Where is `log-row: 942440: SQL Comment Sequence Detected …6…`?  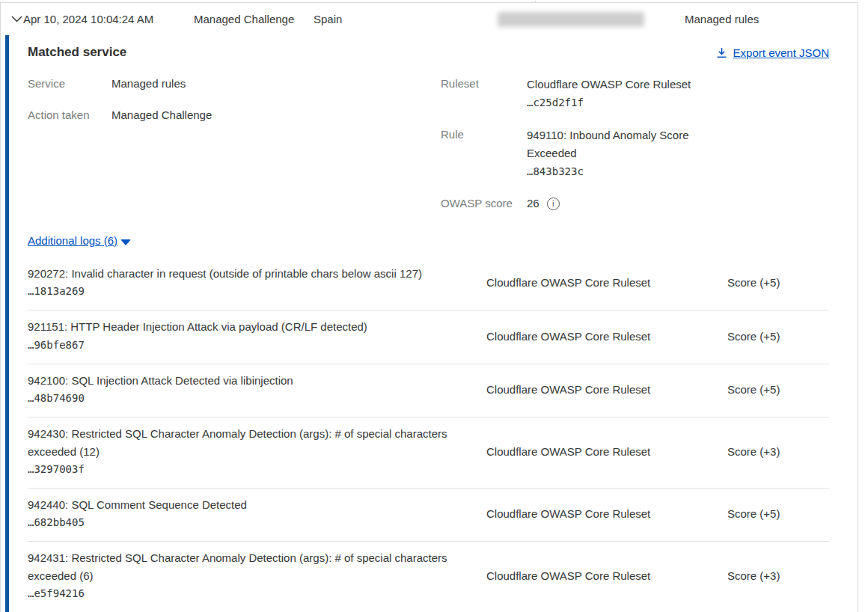
log-row: 942440: SQL Comment Sequence Detected …6… is located at coordinates (428, 515).